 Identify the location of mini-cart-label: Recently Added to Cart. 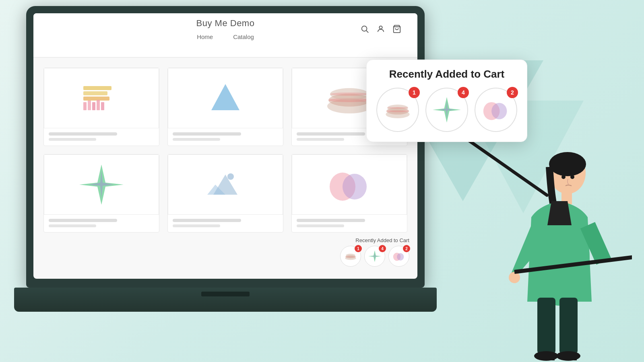
(375, 241).